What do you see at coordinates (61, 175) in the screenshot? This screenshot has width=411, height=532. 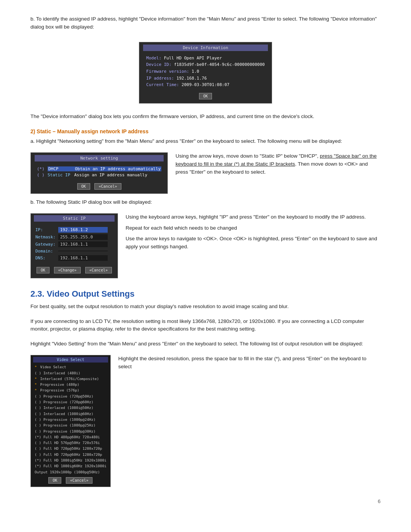 I see `static-label: Static IP` at bounding box center [61, 175].